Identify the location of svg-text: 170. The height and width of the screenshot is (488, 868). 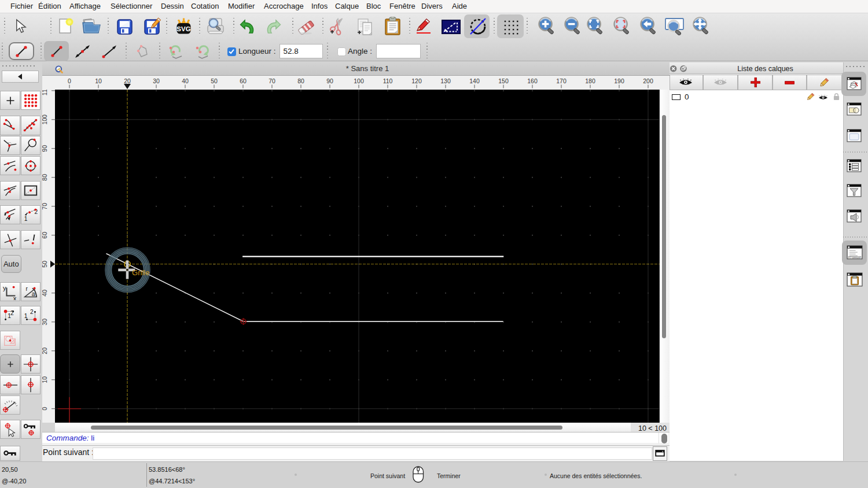
(561, 81).